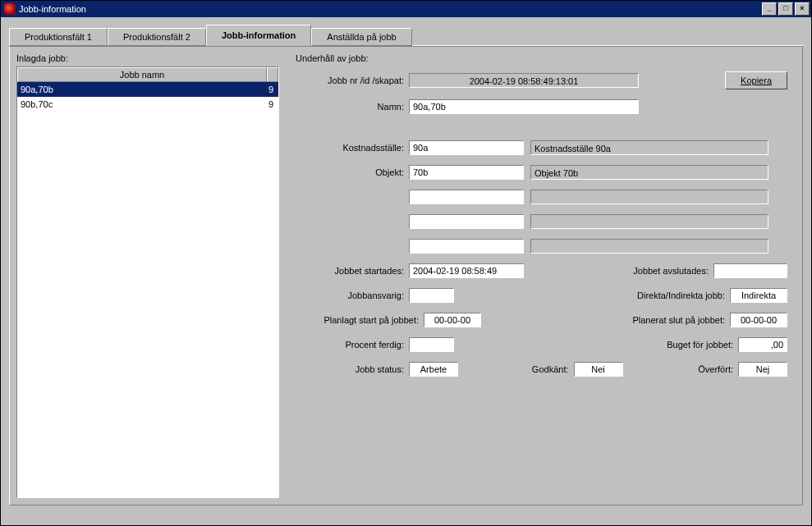 This screenshot has height=526, width=812. What do you see at coordinates (466, 172) in the screenshot?
I see `objekt-input` at bounding box center [466, 172].